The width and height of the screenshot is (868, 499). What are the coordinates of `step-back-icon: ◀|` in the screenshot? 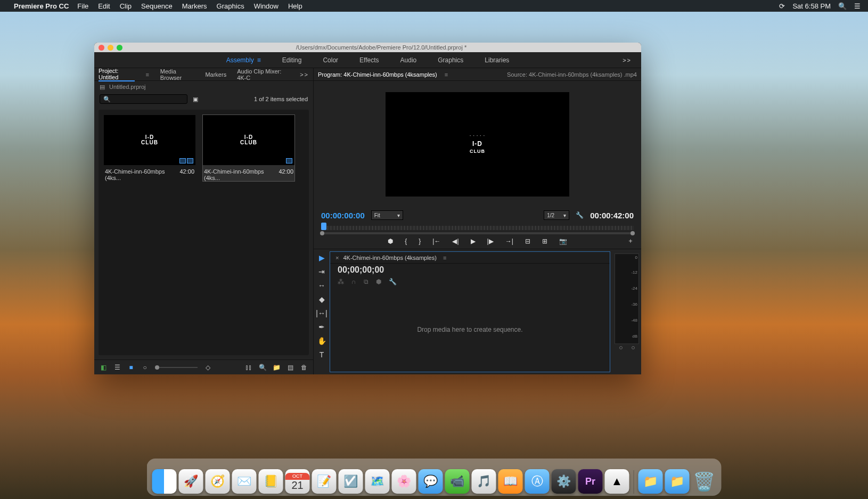 It's located at (455, 241).